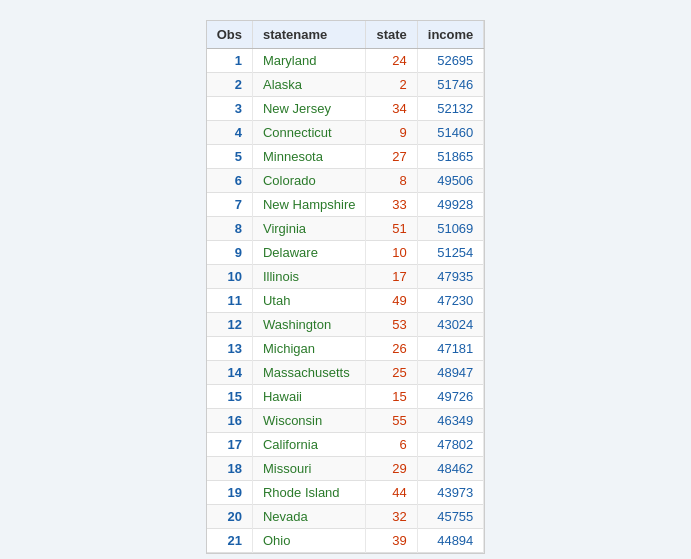 This screenshot has height=559, width=691. Describe the element at coordinates (392, 373) in the screenshot. I see `cell-state: 25` at that location.